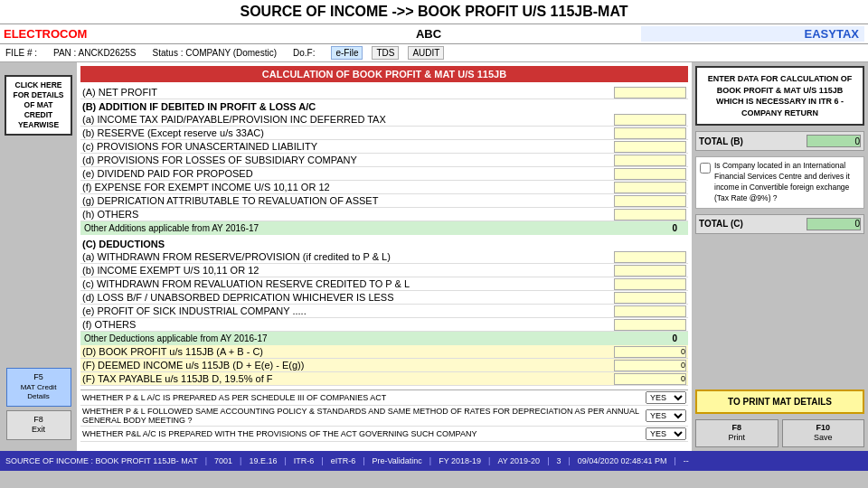  Describe the element at coordinates (384, 228) in the screenshot. I see `other-additions-row: Other Additions applicable from AY 2016-…` at that location.